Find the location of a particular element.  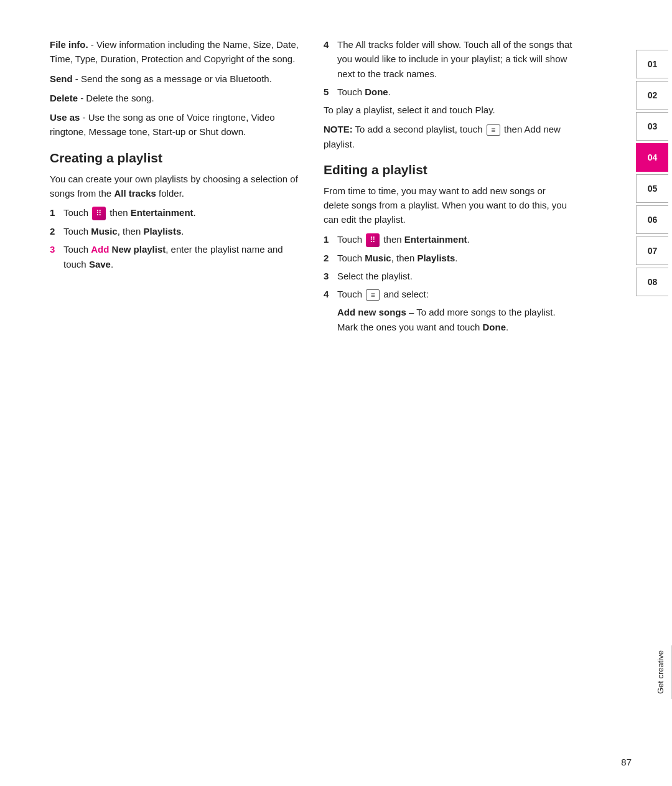

editing-step-1-entertainment: Entertainment is located at coordinates (436, 239).